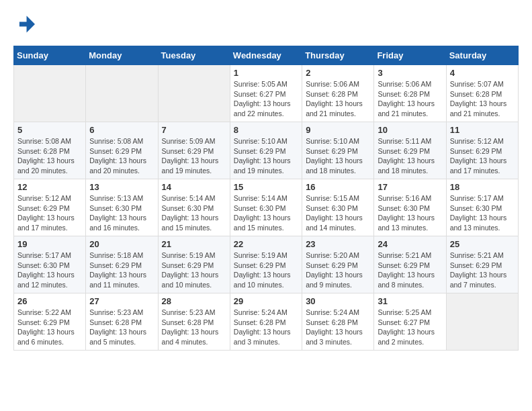  Describe the element at coordinates (338, 270) in the screenshot. I see `day-info: Sunrise: 5:20 AM Sunset: 6:29 PM Dayligh…` at that location.